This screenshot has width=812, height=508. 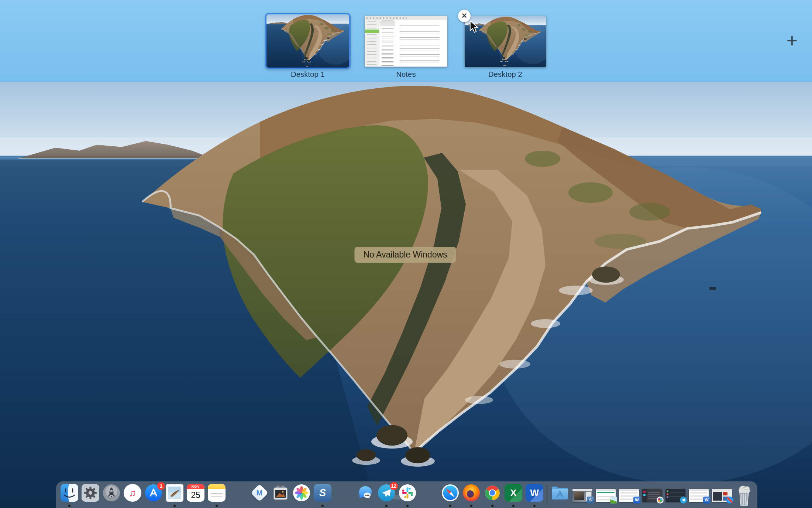 I want to click on dock-item-messages, so click(x=365, y=496).